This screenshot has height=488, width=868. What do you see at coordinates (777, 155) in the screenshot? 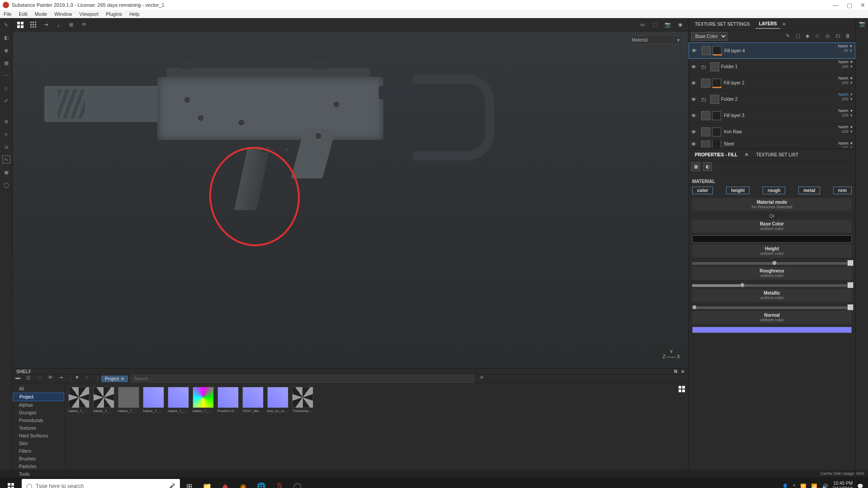
I see `tab-texture-set-list: TEXTURE SET LIST` at bounding box center [777, 155].